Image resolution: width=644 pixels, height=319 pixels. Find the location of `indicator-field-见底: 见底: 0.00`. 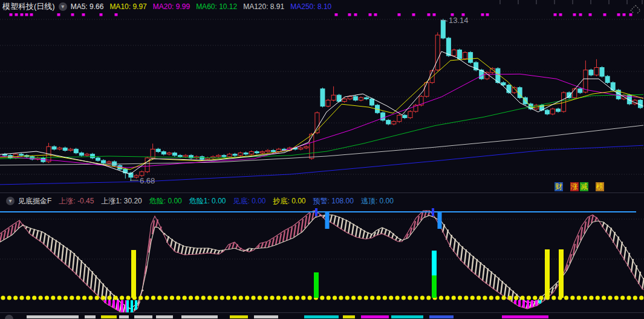

indicator-field-见底: 见底: 0.00 is located at coordinates (249, 201).